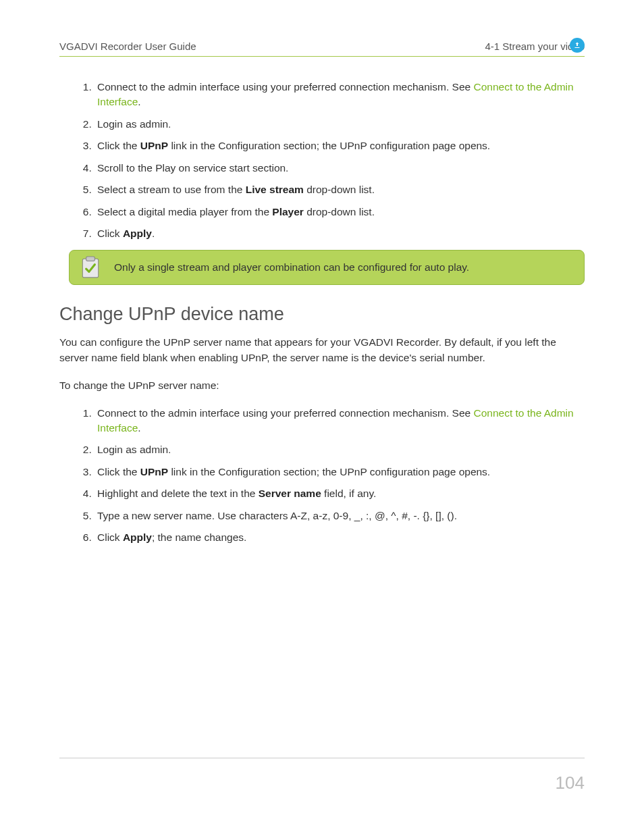 Image resolution: width=644 pixels, height=834 pixels. What do you see at coordinates (288, 212) in the screenshot?
I see `step-bold: Player` at bounding box center [288, 212].